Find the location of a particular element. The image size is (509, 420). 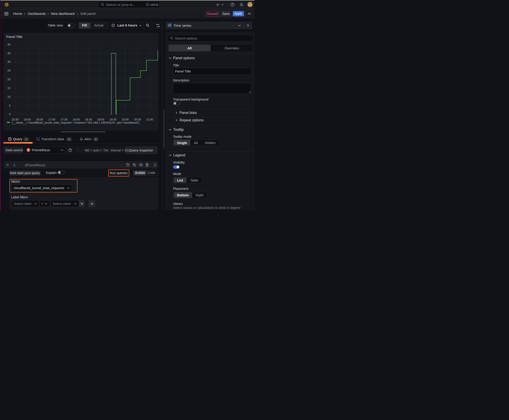

svg-text: 16:30 is located at coordinates (40, 120).